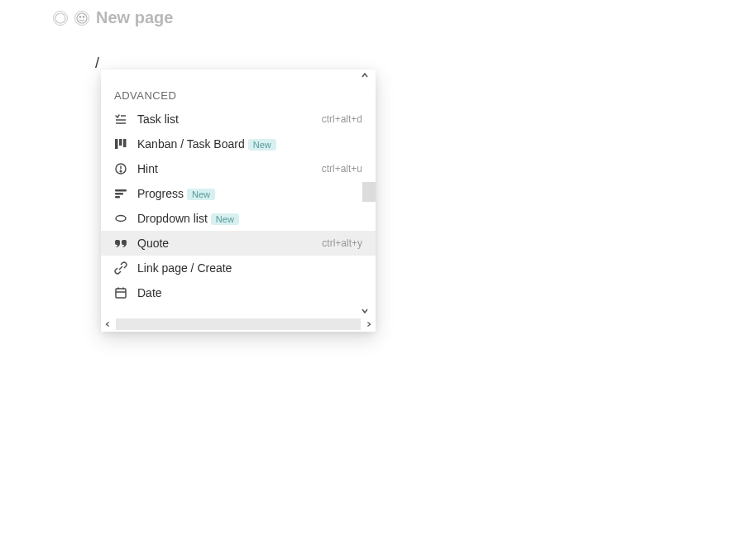 This screenshot has width=747, height=560. I want to click on kanban-icon, so click(121, 144).